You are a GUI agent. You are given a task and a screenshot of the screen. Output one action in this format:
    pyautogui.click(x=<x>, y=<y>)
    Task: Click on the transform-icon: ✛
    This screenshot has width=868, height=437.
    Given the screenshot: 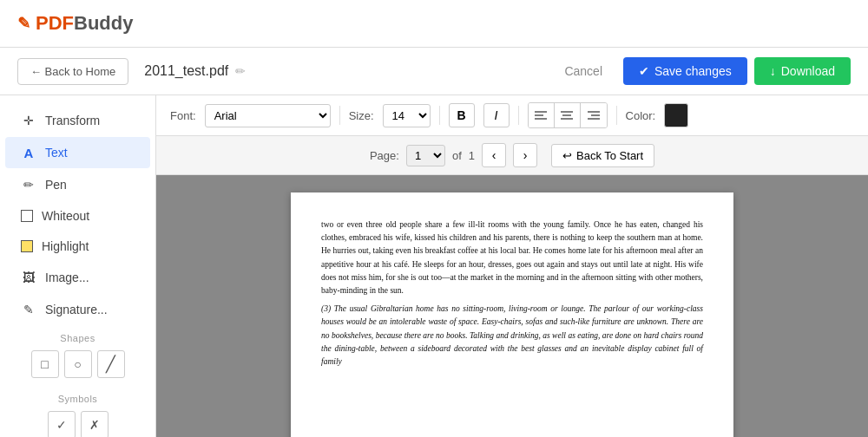 What is the action you would take?
    pyautogui.click(x=29, y=121)
    